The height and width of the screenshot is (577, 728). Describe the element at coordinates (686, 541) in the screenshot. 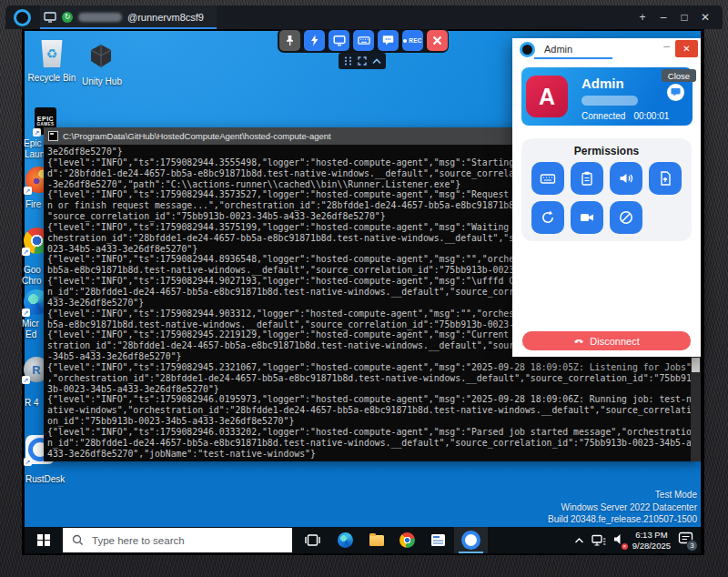

I see `action-center-button: 3` at that location.